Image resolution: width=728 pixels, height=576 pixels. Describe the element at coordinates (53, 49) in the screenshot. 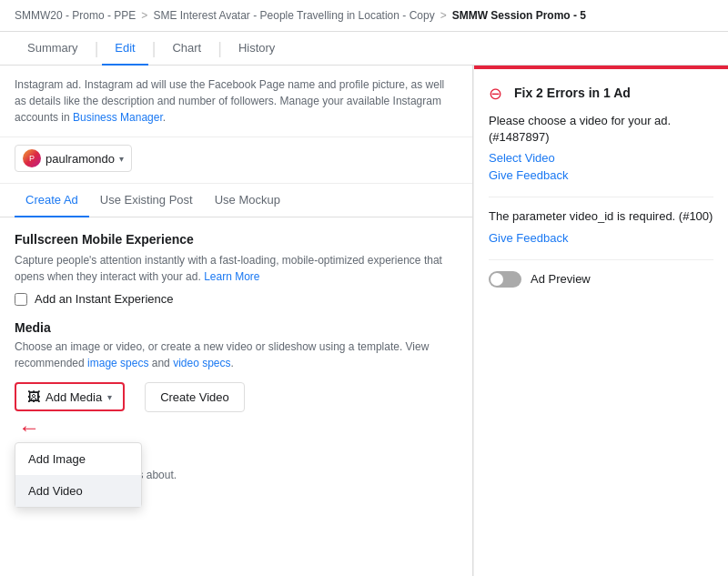

I see `tab-summary: Summary` at that location.